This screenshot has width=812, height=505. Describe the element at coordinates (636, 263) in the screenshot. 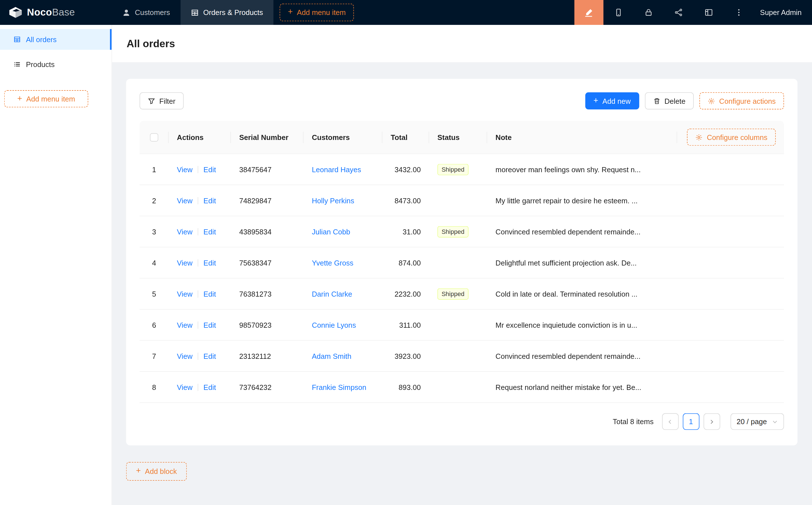

I see `note-cell: Delightful met sufficient projection ask…` at that location.